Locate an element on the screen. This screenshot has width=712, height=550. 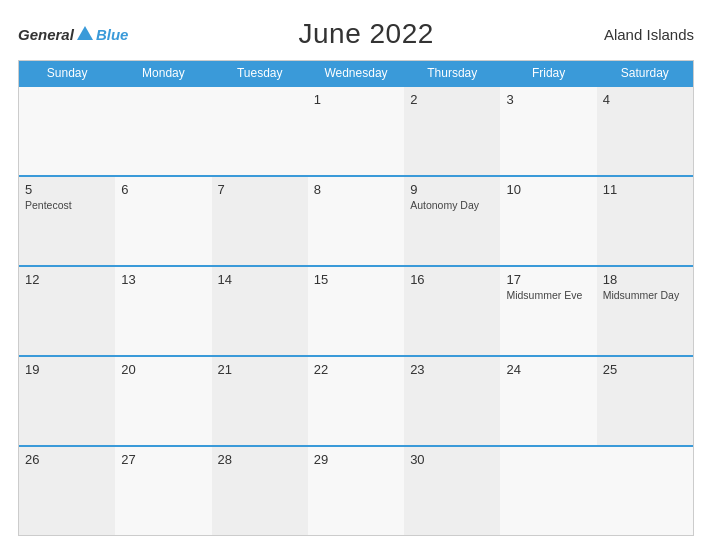
header-monday: Monday is located at coordinates (163, 73).